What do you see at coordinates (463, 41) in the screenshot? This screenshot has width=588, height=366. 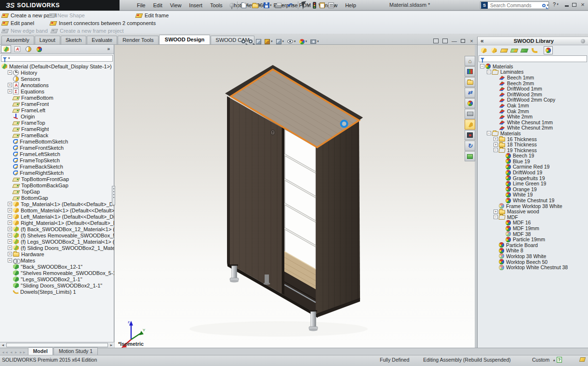 I see `viewport-restore-button` at bounding box center [463, 41].